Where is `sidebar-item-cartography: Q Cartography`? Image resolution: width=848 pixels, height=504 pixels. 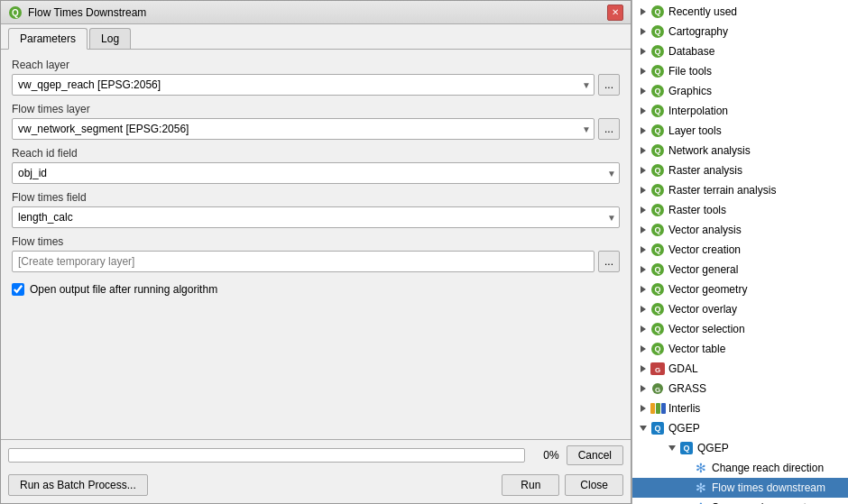
sidebar-item-cartography: Q Cartography is located at coordinates (740, 32).